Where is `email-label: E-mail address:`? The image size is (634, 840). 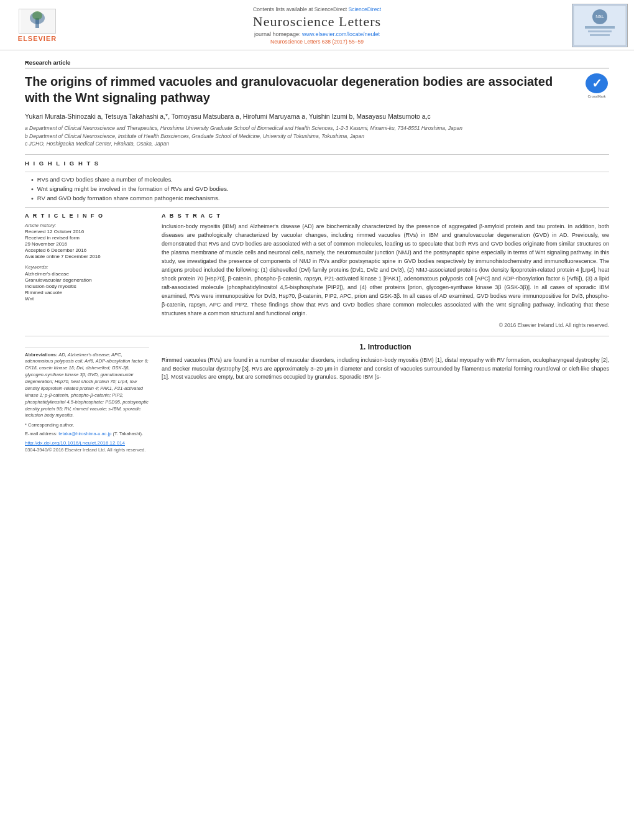 email-label: E-mail address: is located at coordinates (41, 434).